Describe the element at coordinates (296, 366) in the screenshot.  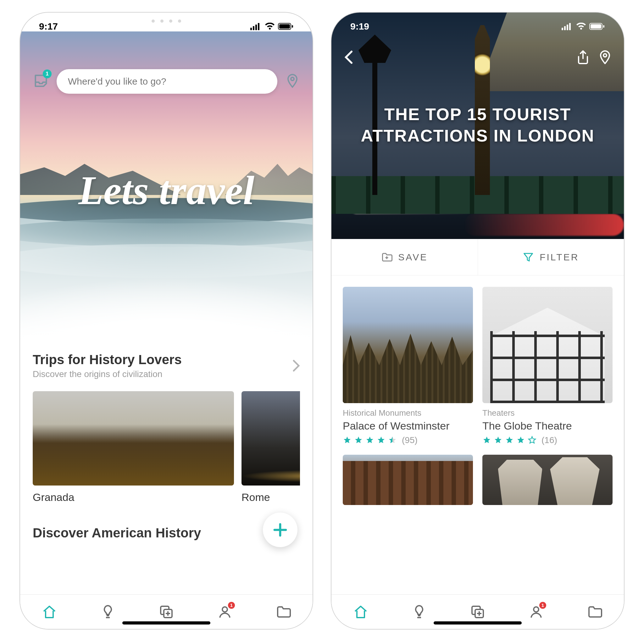
I see `chevron-right-icon` at that location.